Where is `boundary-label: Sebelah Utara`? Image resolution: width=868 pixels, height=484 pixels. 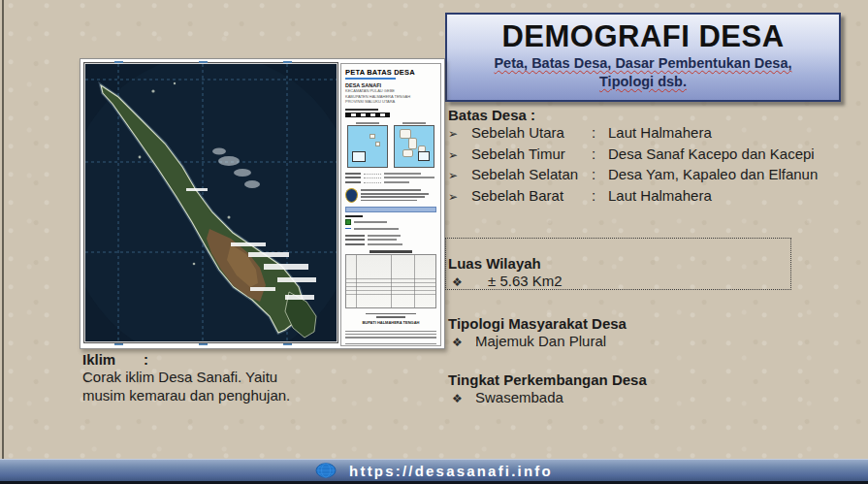
boundary-label: Sebelah Utara is located at coordinates (531, 133).